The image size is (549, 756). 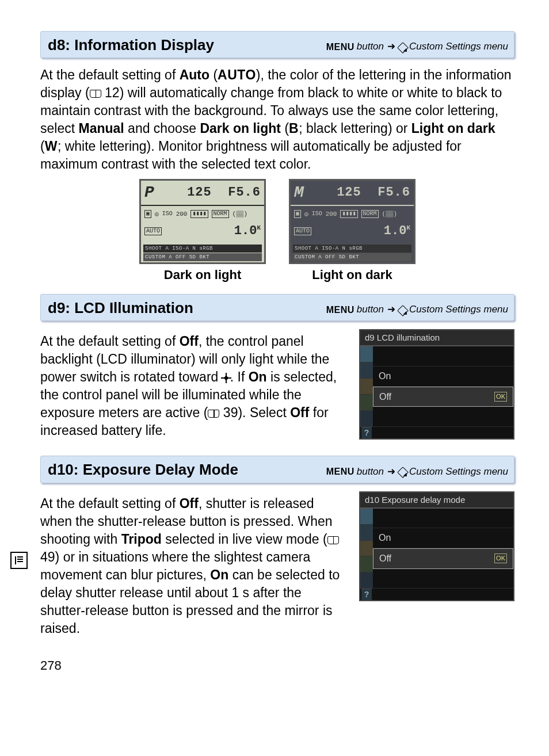 What do you see at coordinates (245, 539) in the screenshot?
I see `text: selected in live view mode (` at bounding box center [245, 539].